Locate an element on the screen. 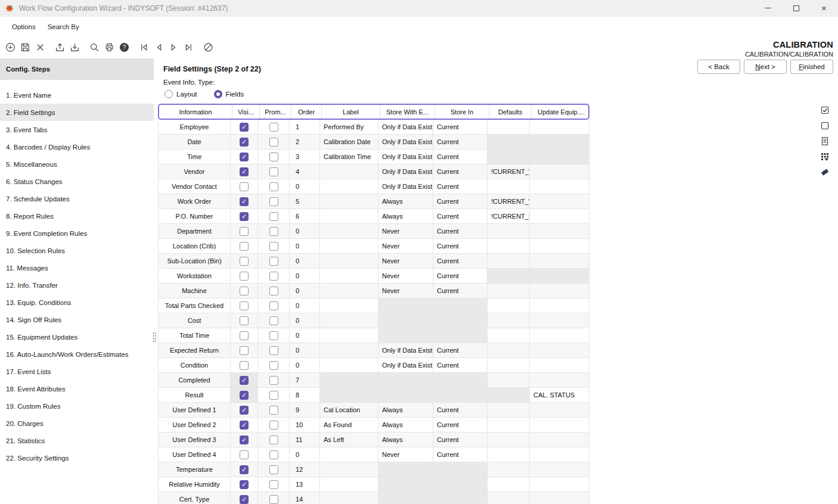 This screenshot has height=504, width=838. cell-information: User Defined 1 is located at coordinates (194, 410).